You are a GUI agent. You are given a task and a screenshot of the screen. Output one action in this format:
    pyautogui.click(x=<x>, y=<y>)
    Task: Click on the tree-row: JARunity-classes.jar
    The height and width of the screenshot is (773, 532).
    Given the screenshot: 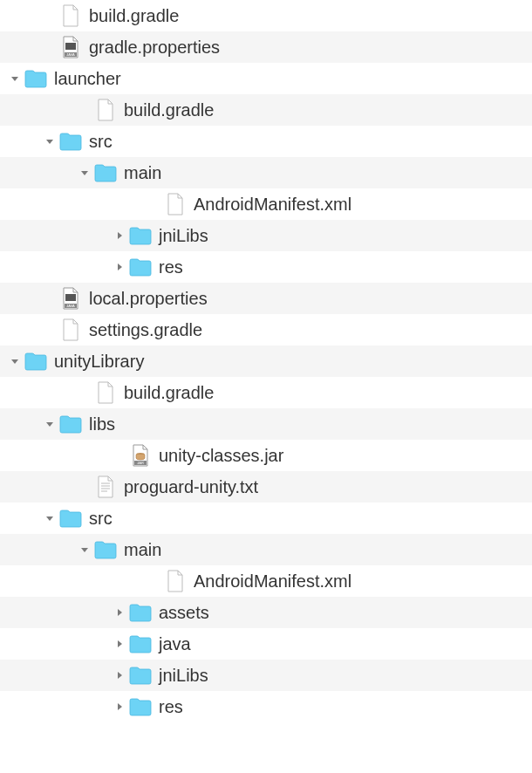 What is the action you would take?
    pyautogui.click(x=266, y=455)
    